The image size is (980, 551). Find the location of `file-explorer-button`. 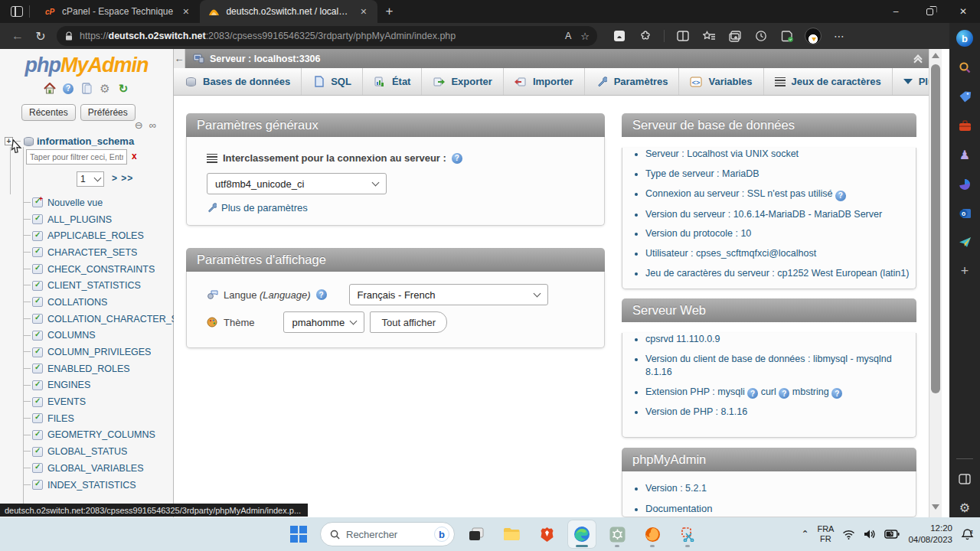

file-explorer-button is located at coordinates (511, 534).